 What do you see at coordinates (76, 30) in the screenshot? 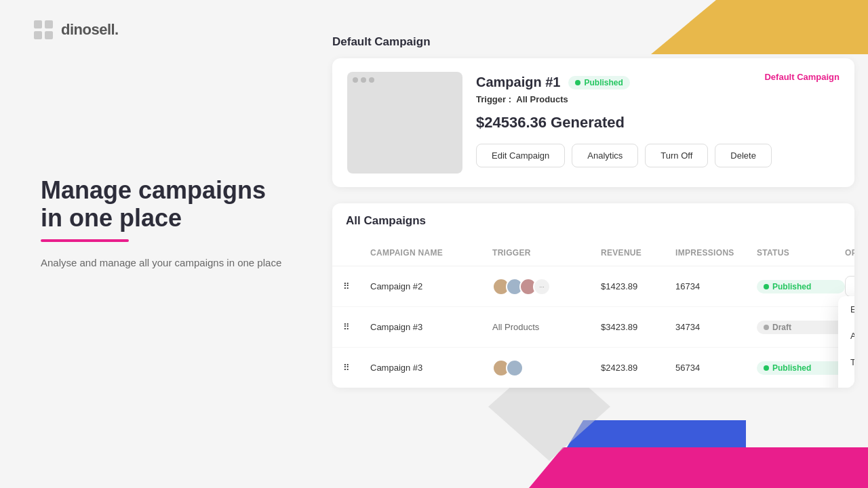
I see `logo: dinosell.` at bounding box center [76, 30].